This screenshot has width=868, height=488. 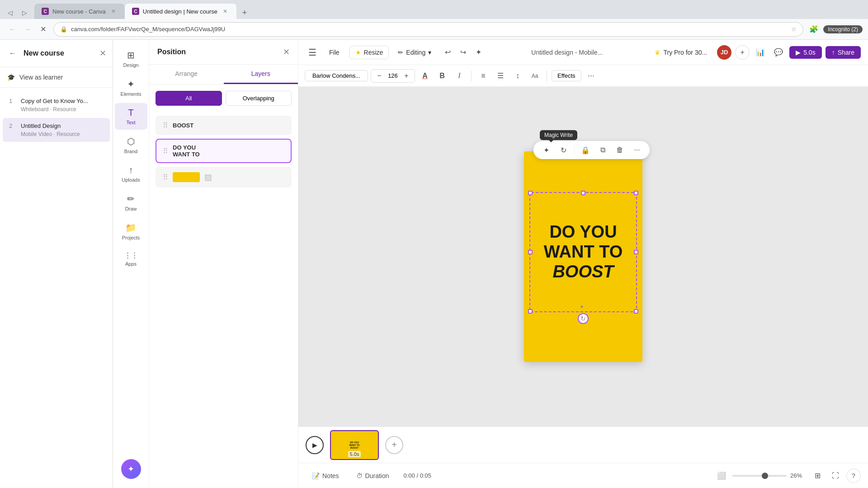 What do you see at coordinates (806, 52) in the screenshot?
I see `present-button: ▶ 5.0s` at bounding box center [806, 52].